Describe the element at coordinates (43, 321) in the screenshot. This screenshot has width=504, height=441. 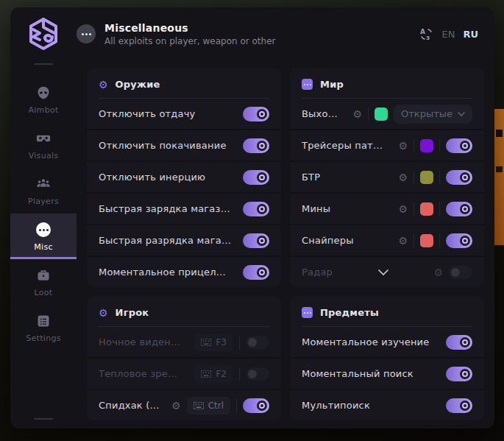
I see `settings-list-icon` at that location.